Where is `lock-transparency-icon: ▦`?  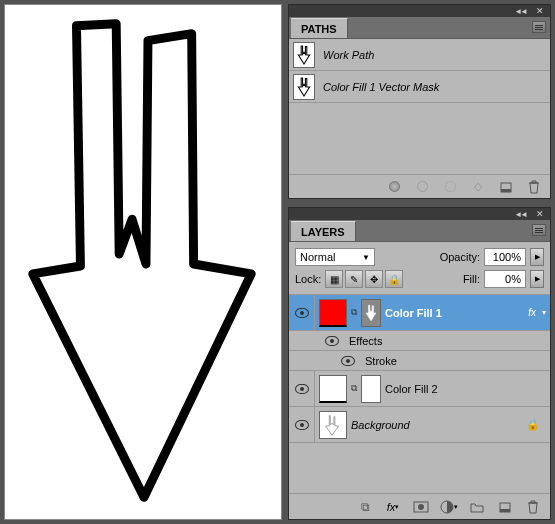
lock-transparency-icon: ▦ is located at coordinates (334, 279).